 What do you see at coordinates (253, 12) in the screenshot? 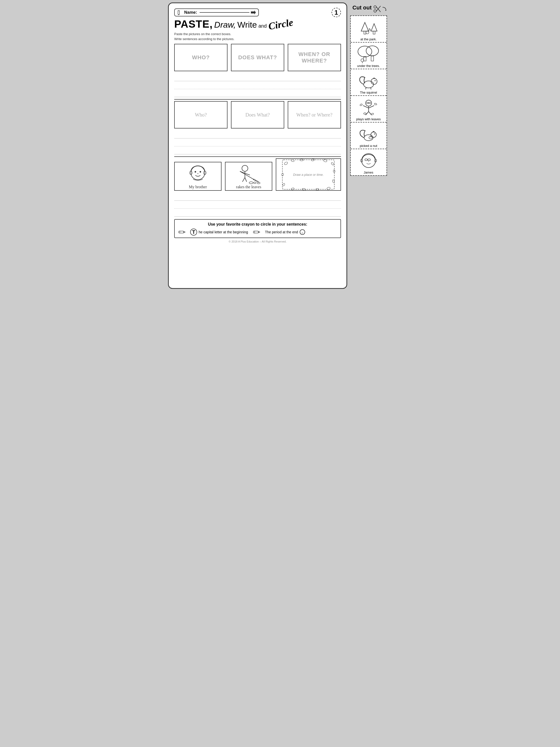
I see `arrow-right-icon` at bounding box center [253, 12].